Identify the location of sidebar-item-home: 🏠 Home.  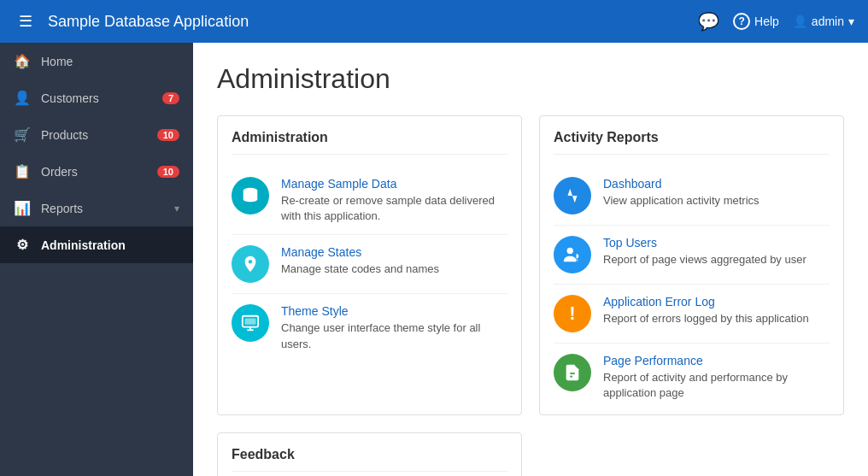
(97, 62).